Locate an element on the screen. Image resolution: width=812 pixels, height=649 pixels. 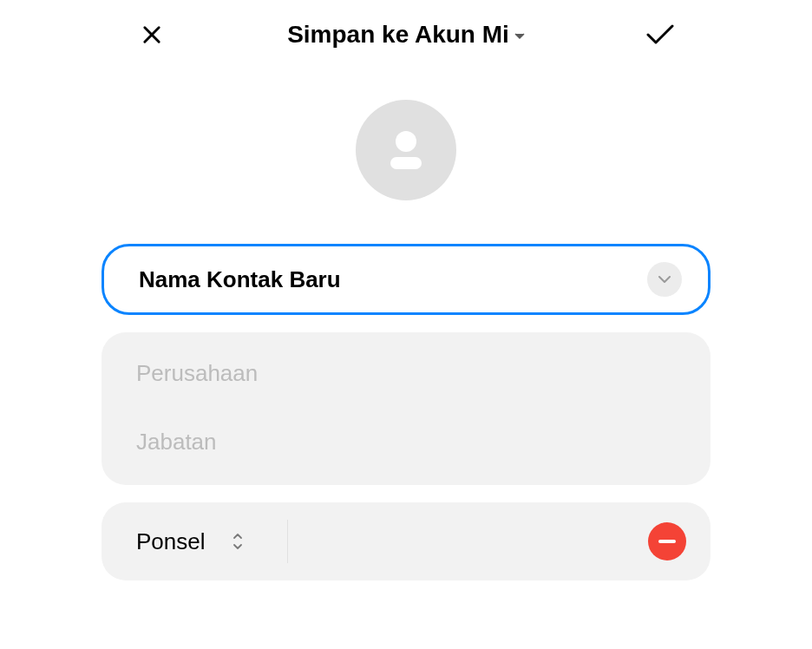
name-value: Nama Kontak Baru is located at coordinates (239, 279).